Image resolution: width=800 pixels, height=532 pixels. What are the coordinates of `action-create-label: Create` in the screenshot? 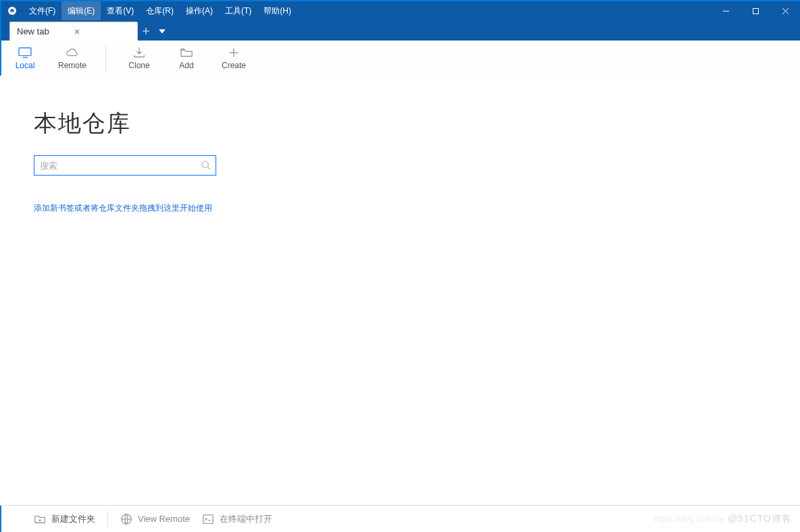 It's located at (234, 65).